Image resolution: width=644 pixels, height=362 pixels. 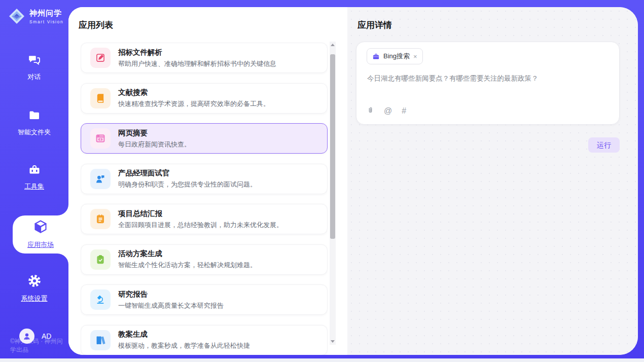 I want to click on app-detail-title: 应用详情, so click(x=375, y=25).